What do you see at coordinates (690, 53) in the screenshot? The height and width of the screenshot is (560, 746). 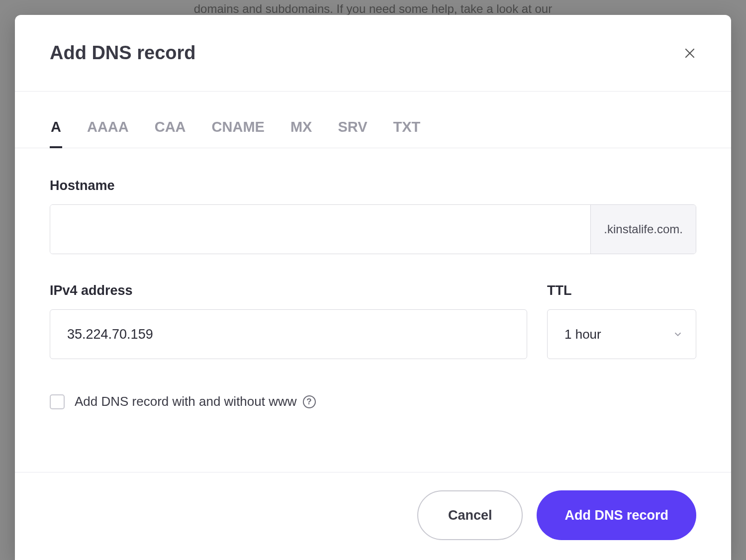 I see `close-icon` at bounding box center [690, 53].